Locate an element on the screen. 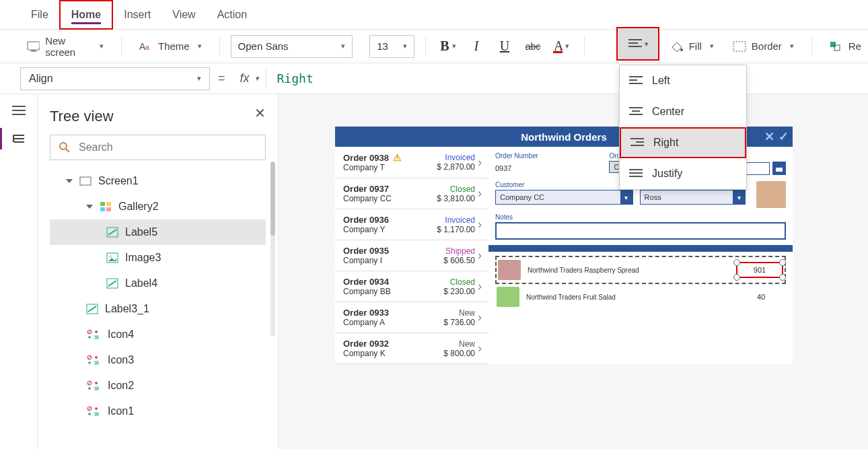 Image resolution: width=868 pixels, height=449 pixels. order-item: Order 0938⚠Company T Invoiced$ 2,870.00 … is located at coordinates (412, 163).